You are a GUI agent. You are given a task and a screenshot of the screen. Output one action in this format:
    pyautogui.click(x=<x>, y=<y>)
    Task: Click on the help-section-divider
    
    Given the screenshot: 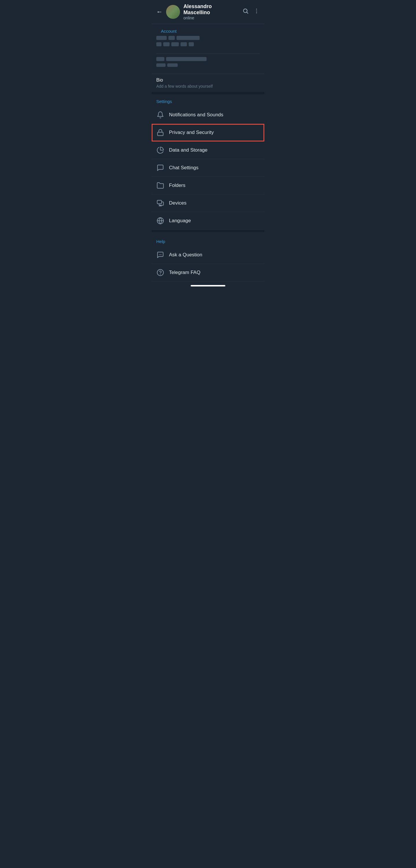 What is the action you would take?
    pyautogui.click(x=208, y=231)
    